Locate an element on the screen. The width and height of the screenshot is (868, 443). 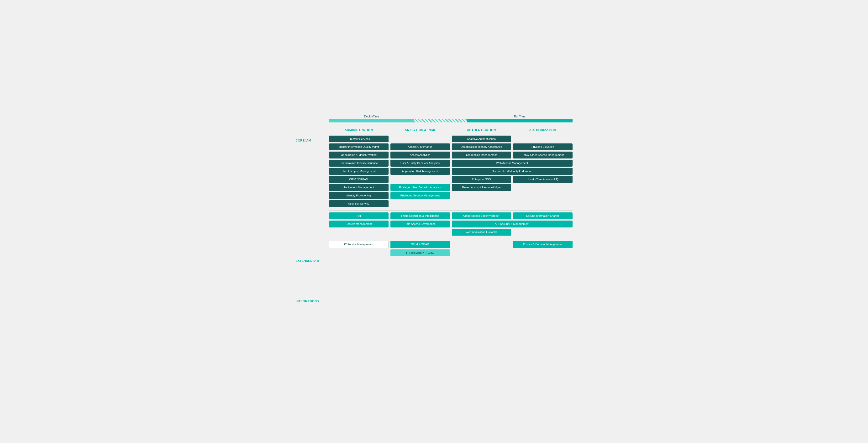
item-directory-services: Directory Services is located at coordinates (359, 139).